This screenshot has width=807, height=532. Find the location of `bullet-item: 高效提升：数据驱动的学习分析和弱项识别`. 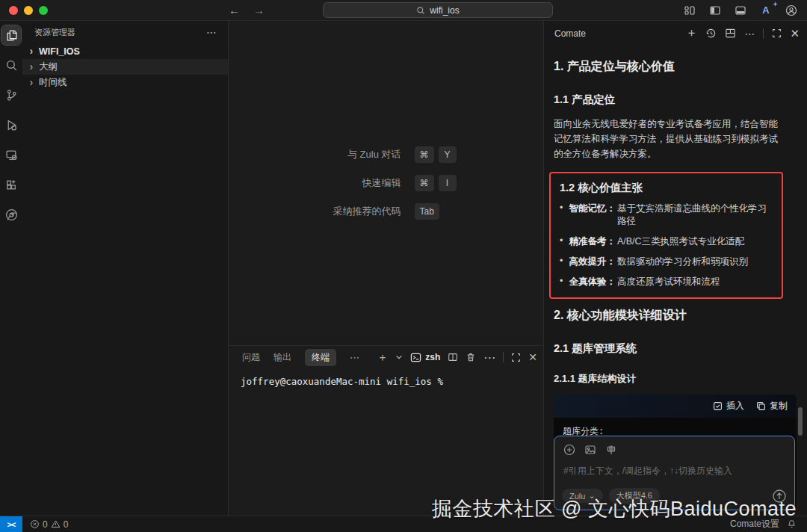

bullet-item: 高效提升：数据驱动的学习分析和弱项识别 is located at coordinates (667, 262).